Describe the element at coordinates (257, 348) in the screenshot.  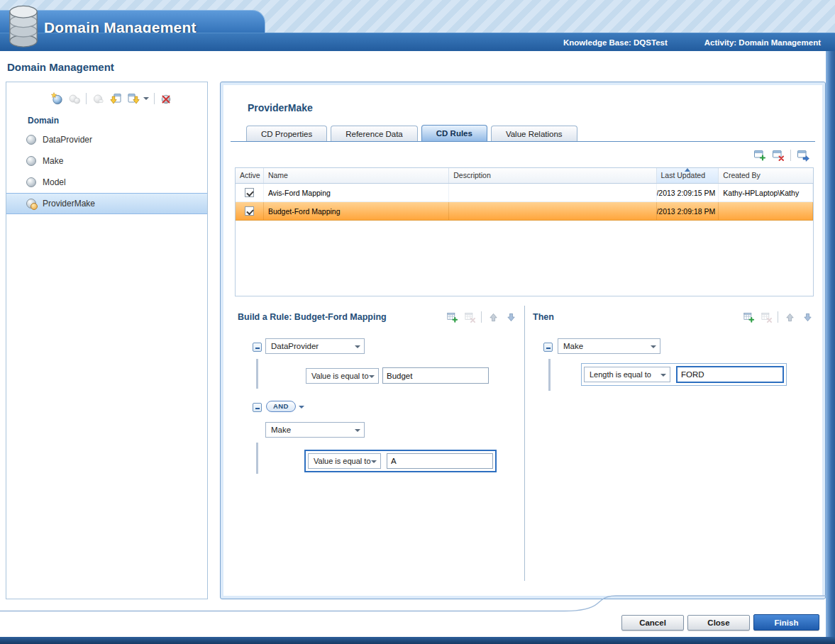
I see `collapse-condition1-button` at that location.